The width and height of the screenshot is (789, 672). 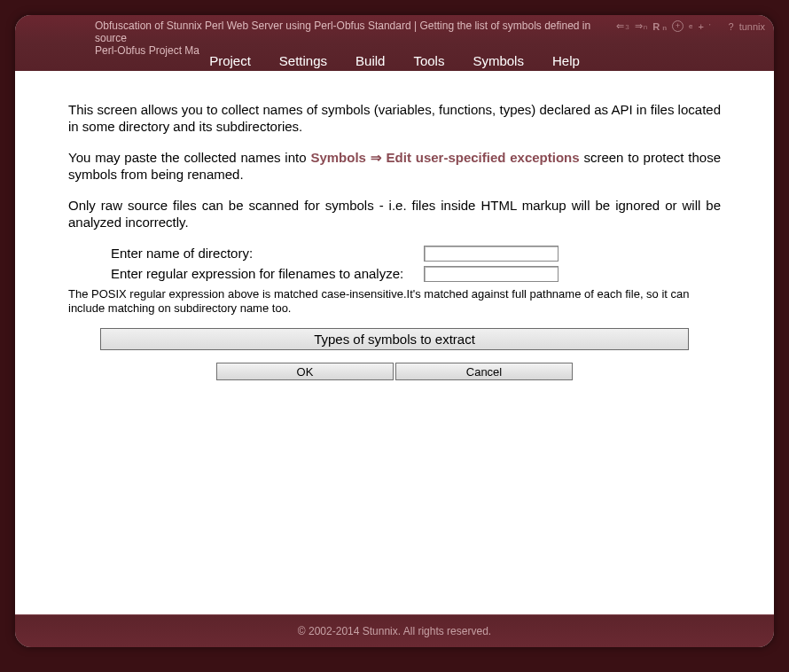 I want to click on intro-paragraph-1: This screen allows you to collect names …, so click(x=394, y=118).